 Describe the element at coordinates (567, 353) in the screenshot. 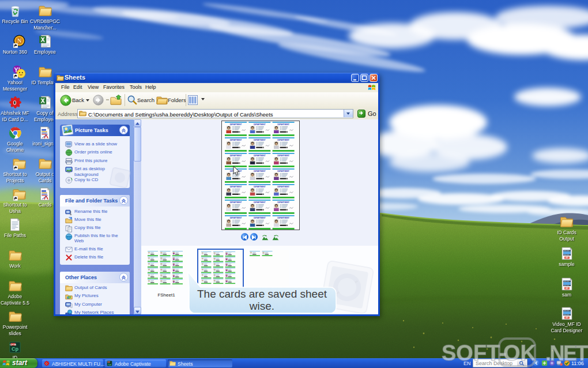

I see `svg-text: .NET` at that location.